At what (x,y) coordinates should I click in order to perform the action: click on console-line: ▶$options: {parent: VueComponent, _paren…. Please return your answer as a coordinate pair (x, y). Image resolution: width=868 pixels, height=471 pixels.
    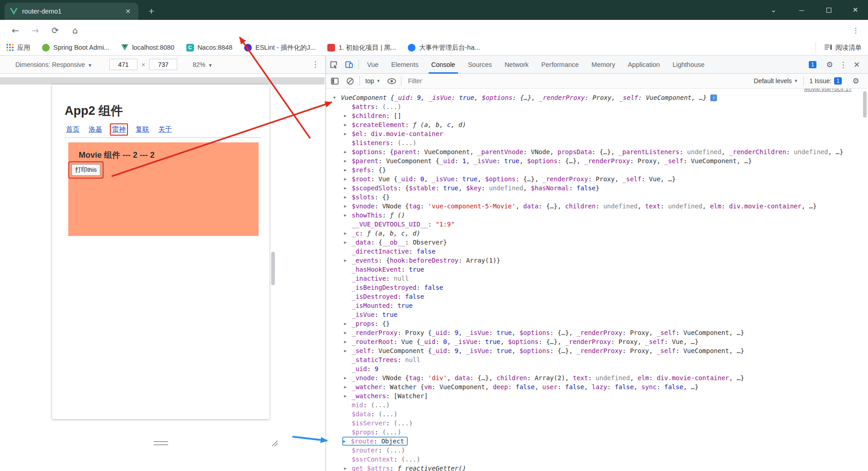
    Looking at the image, I should click on (597, 152).